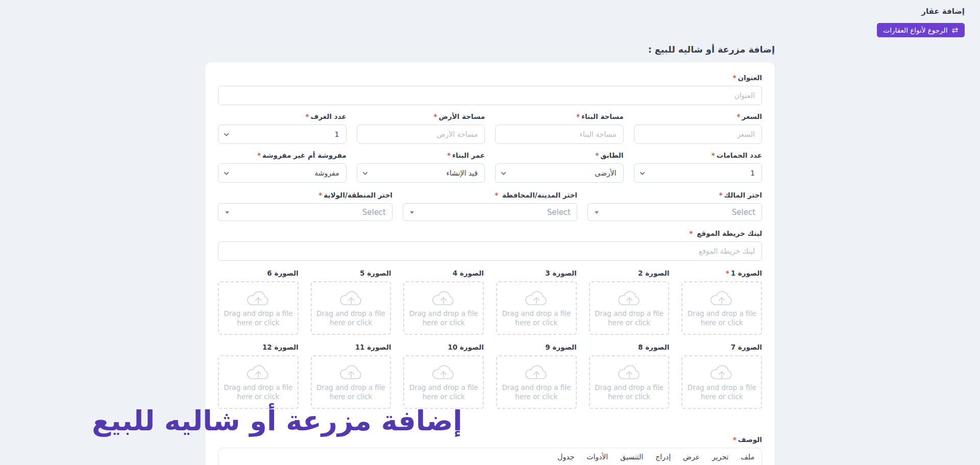 This screenshot has width=980, height=465. Describe the element at coordinates (629, 382) in the screenshot. I see `photo-8-upload-dropzone: Drag and drop a file here or click` at that location.